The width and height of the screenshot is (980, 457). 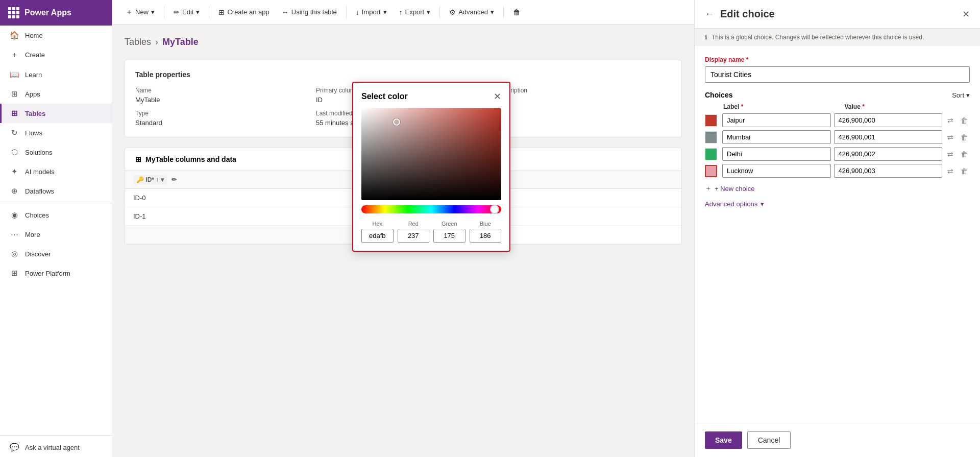 I want to click on red-group: Red, so click(x=413, y=232).